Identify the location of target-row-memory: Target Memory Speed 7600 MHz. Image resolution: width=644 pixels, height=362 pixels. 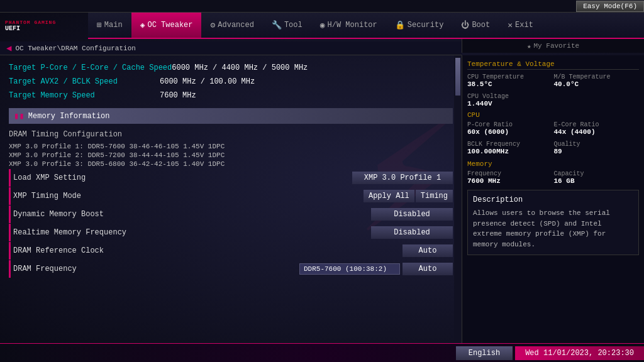
(231, 96).